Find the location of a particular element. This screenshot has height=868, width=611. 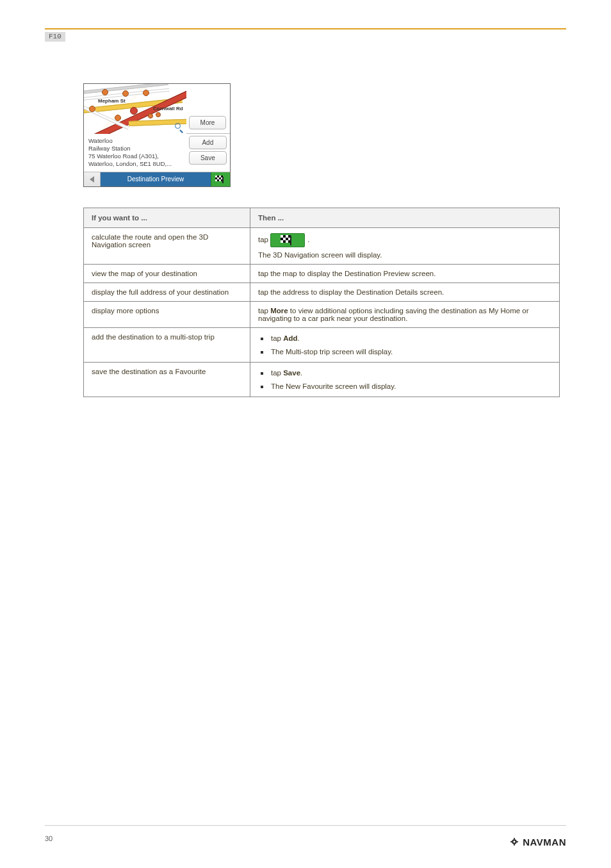

info-line-3: 75 Waterloo Road (A301), is located at coordinates (134, 156).